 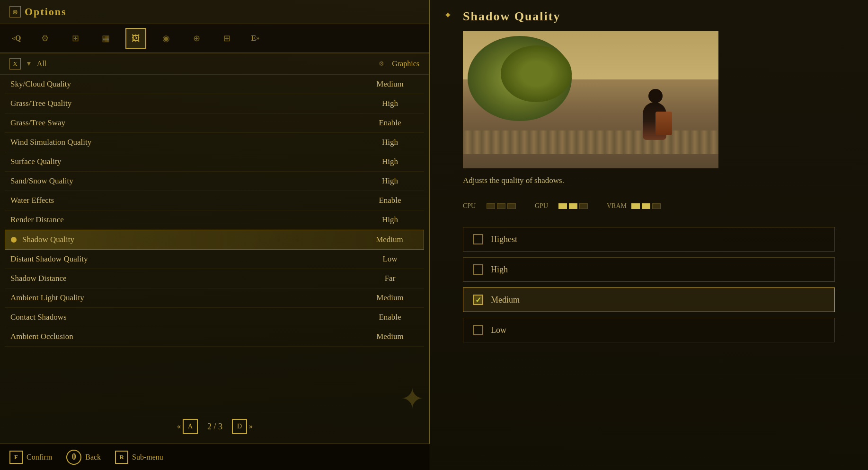 I want to click on submenu-label: Sub-menu, so click(x=148, y=457).